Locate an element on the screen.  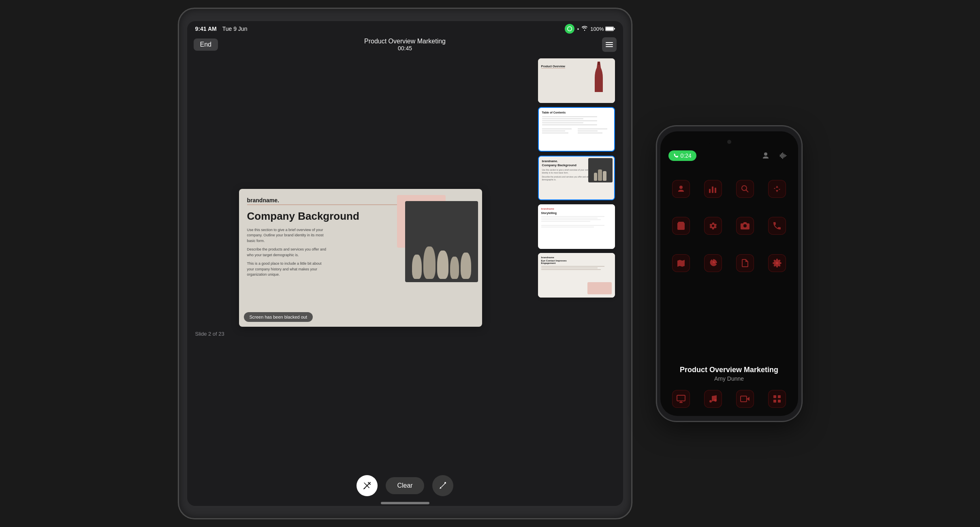
iphone-device: 0:24 is located at coordinates (729, 274).